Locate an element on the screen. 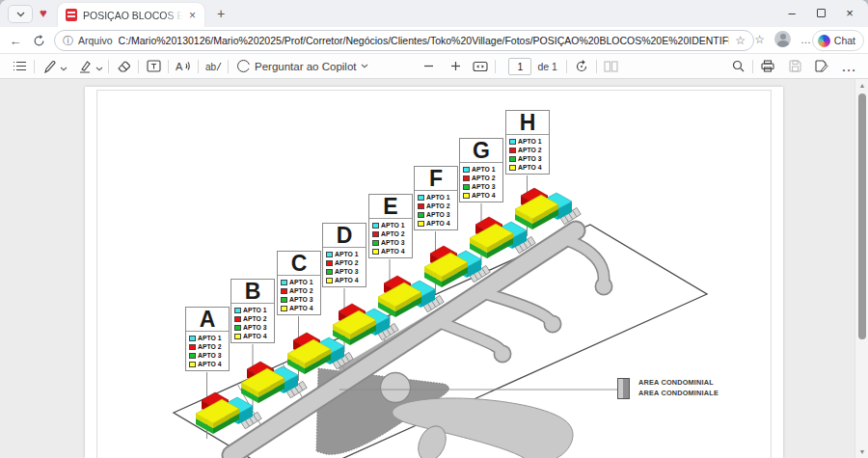 The image size is (868, 458). pinned-tab-heart-icon: ♥ is located at coordinates (43, 13).